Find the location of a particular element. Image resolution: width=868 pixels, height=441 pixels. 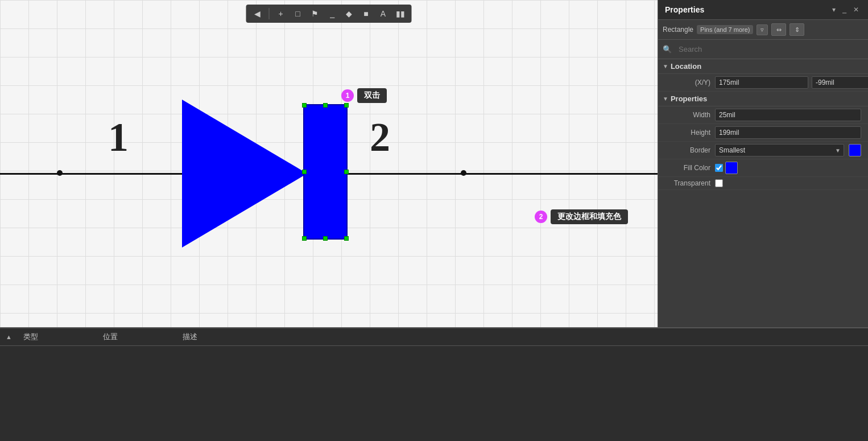

component-number-2: 2 is located at coordinates (380, 138).